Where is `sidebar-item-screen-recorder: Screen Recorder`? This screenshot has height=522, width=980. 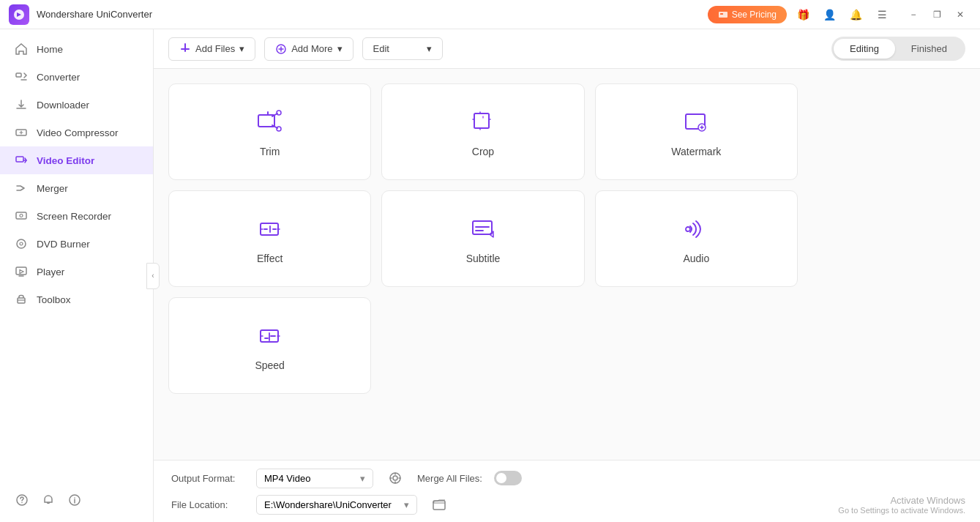 sidebar-item-screen-recorder: Screen Recorder is located at coordinates (76, 216).